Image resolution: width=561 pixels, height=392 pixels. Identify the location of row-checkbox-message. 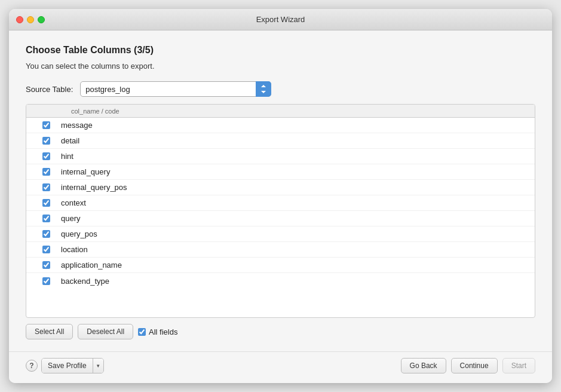
(47, 125).